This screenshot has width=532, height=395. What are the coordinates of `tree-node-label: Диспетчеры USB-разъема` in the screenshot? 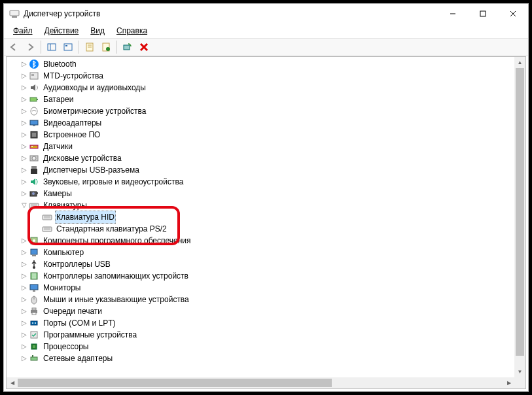 It's located at (92, 170).